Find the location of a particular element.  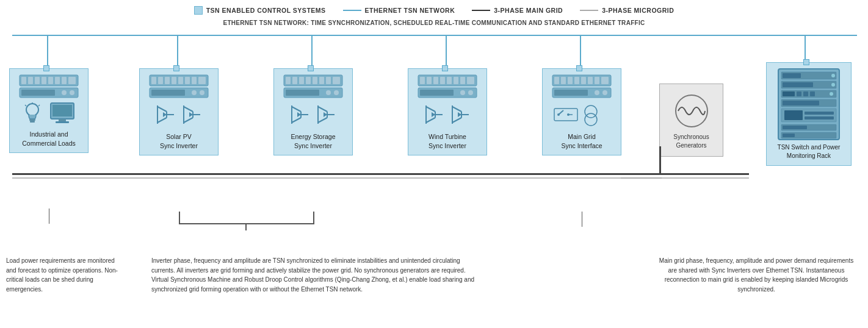

legend-3phase-main-line is located at coordinates (481, 11).